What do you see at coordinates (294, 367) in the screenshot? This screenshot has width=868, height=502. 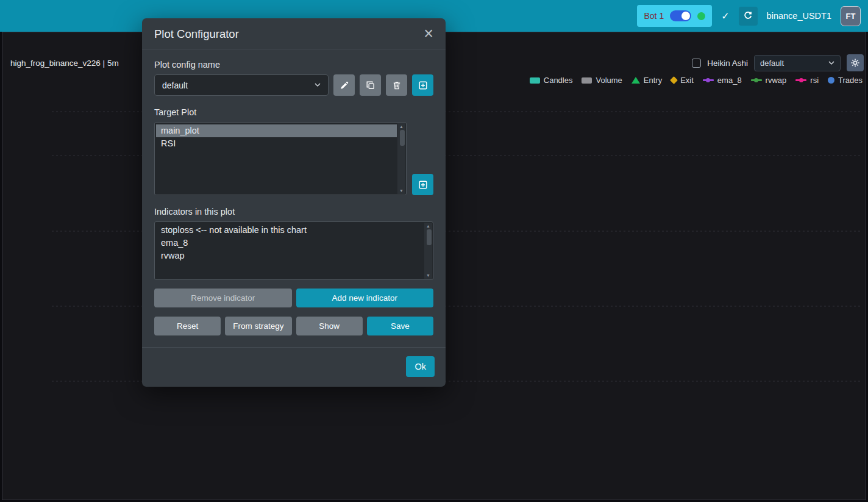 I see `modal-footer: Ok` at bounding box center [294, 367].